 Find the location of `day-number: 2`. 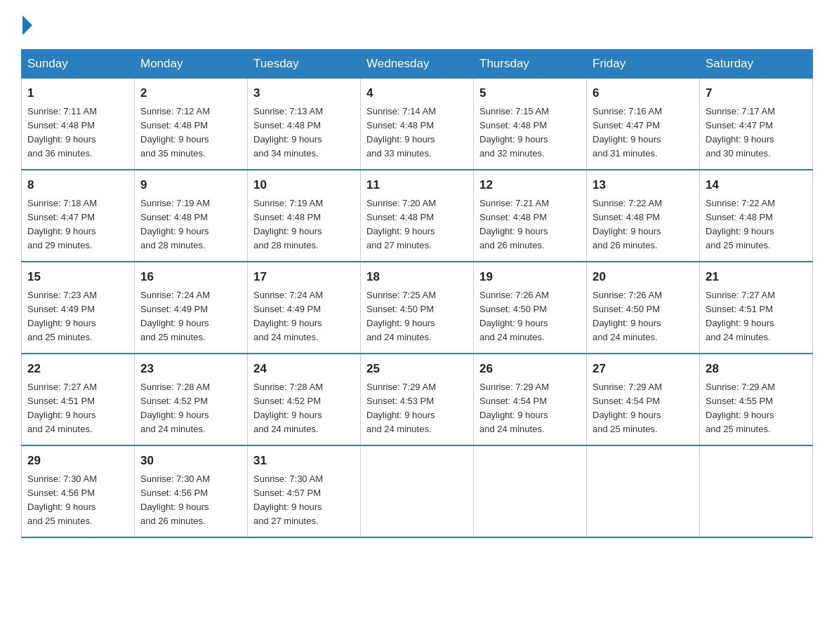

day-number: 2 is located at coordinates (191, 93).